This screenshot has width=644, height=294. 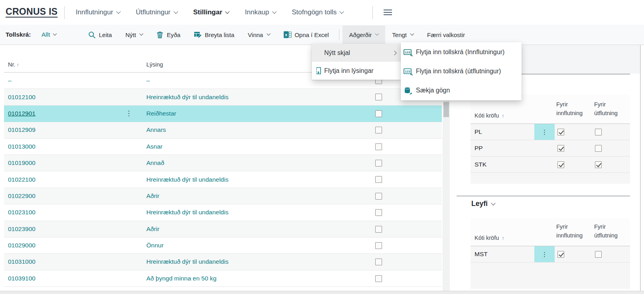 I want to click on column-header-nr: Nr.↑, so click(x=14, y=65).